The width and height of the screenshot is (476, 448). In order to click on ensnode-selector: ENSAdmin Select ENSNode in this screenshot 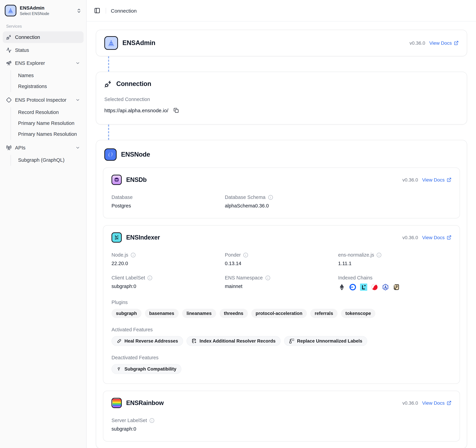, I will do `click(43, 11)`.